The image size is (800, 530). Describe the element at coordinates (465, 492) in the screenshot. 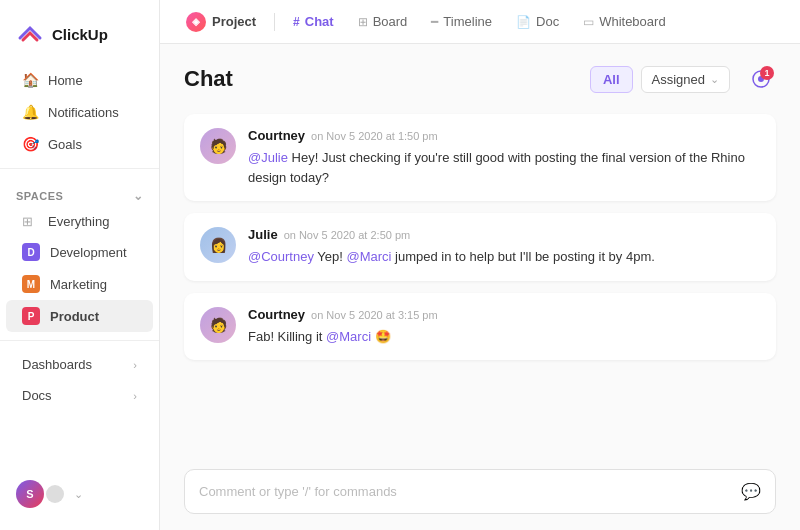

I see `comment-placeholder-text: Comment or type '/' for commands` at that location.